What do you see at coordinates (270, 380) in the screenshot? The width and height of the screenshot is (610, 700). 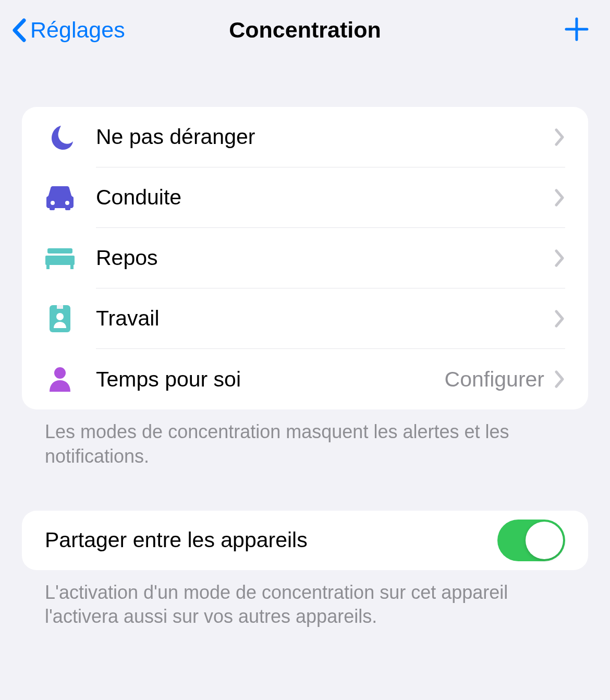 I see `focus-item-label: Temps pour soi` at bounding box center [270, 380].